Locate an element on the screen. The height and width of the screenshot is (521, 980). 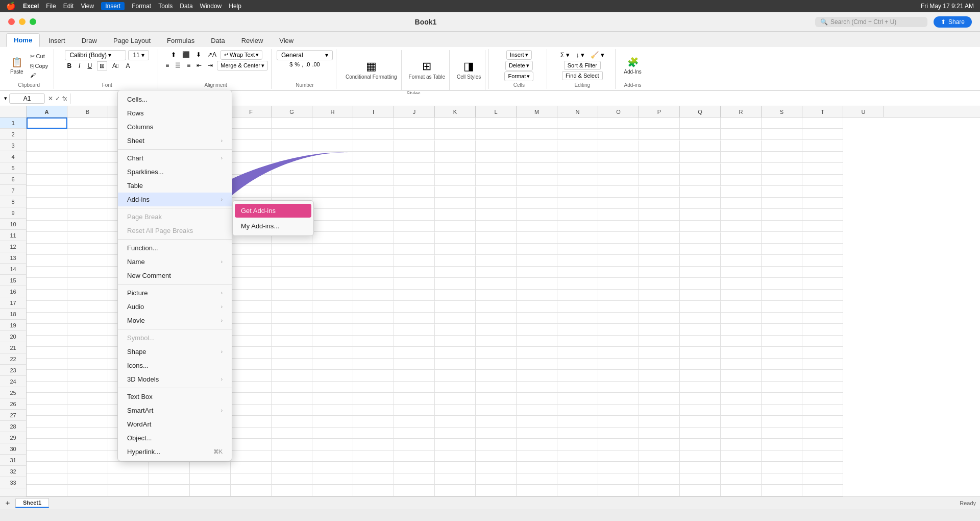
format-as-table-button: ⊞ Format as Table is located at coordinates (428, 70).